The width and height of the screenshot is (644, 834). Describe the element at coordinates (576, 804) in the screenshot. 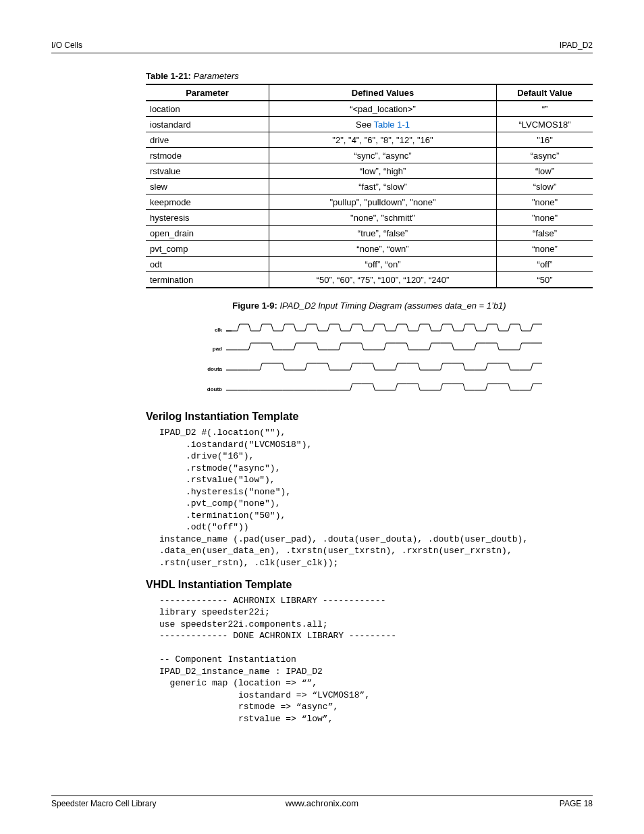

I see `footer-right: PAGE 18` at that location.